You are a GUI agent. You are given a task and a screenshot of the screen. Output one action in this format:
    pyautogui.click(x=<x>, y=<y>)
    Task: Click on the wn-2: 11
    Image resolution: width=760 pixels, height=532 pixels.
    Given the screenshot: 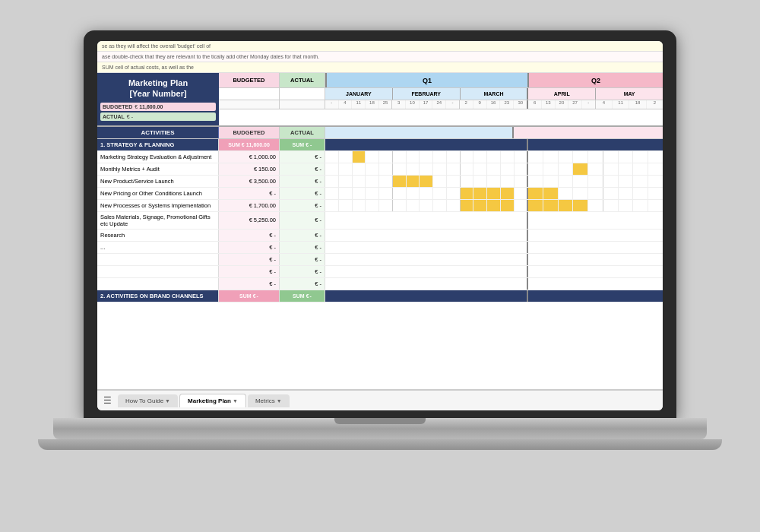 What is the action you would take?
    pyautogui.click(x=359, y=105)
    